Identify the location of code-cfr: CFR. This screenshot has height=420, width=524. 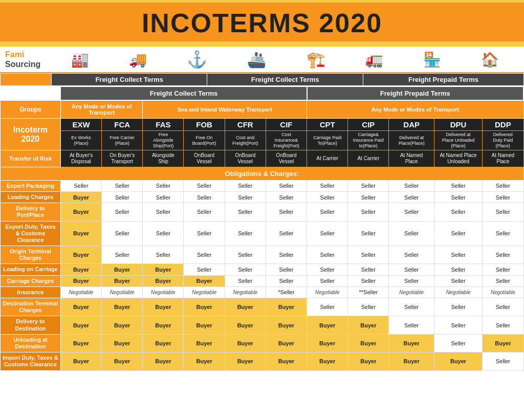
(245, 125).